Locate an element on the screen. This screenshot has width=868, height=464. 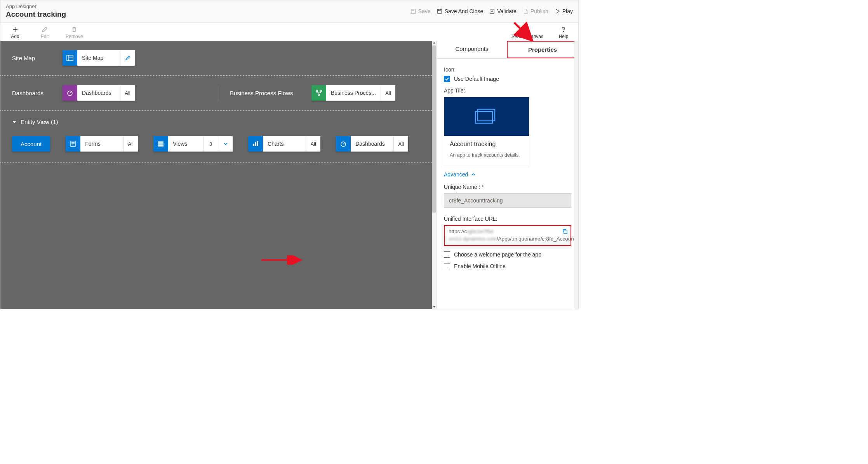
help-button: Help is located at coordinates (564, 33).